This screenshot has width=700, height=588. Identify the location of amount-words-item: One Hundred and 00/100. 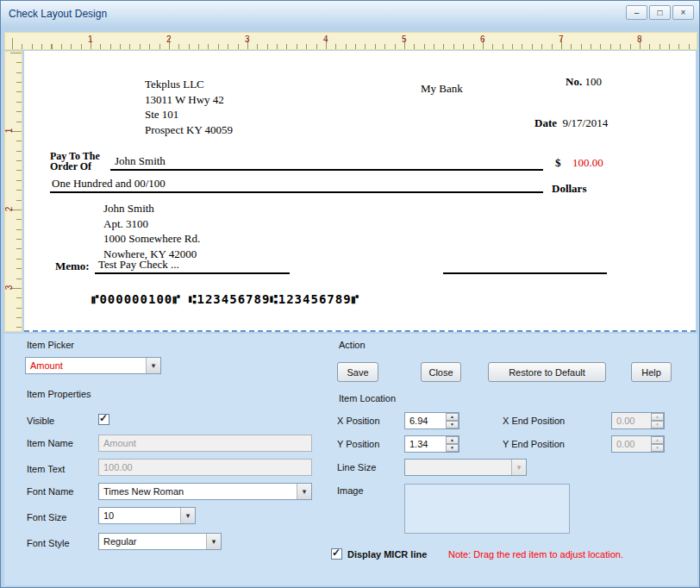
(297, 185).